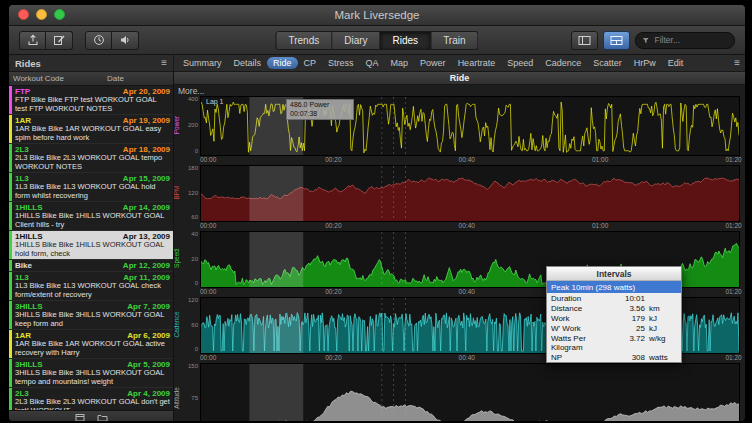 Image resolution: width=752 pixels, height=423 pixels. What do you see at coordinates (193, 99) in the screenshot?
I see `y-tick: 400` at bounding box center [193, 99].